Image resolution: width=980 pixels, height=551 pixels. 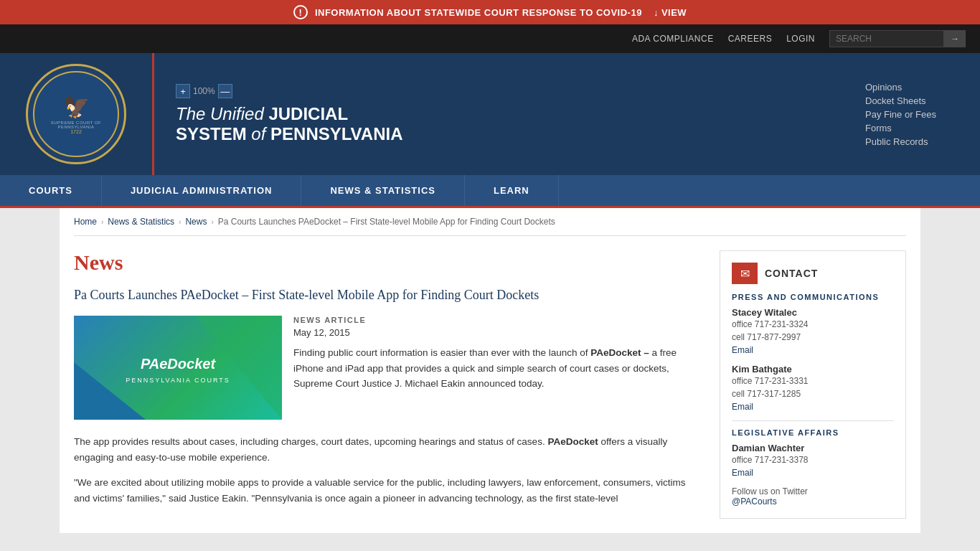 I want to click on seal-text: SUPREME COURT OF PENNSYLVANIA, so click(x=76, y=125).